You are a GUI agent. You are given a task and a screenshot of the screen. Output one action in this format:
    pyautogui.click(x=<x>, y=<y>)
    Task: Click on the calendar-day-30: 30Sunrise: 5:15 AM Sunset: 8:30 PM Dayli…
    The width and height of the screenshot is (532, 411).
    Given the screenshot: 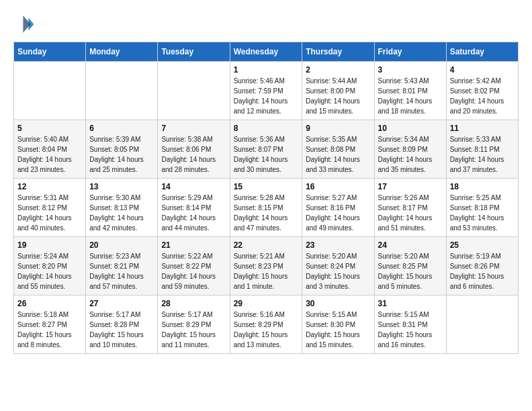 What is the action you would take?
    pyautogui.click(x=339, y=325)
    